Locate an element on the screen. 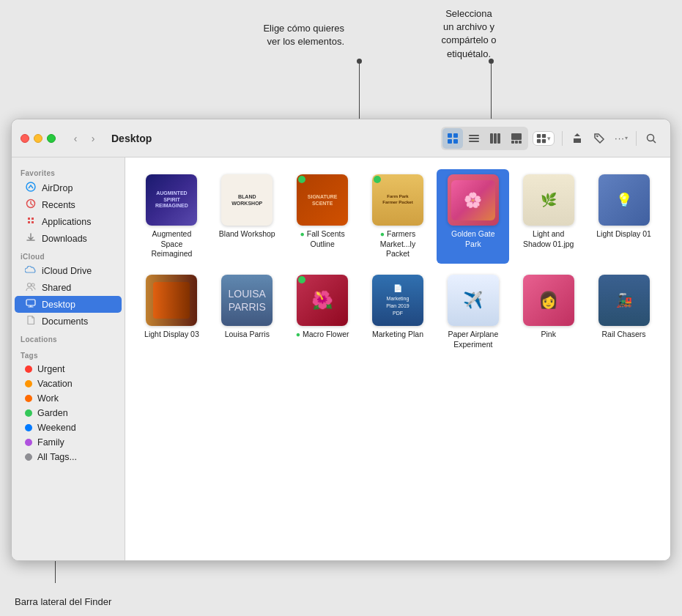  sidebar-label-desktop: Desktop is located at coordinates (59, 305).